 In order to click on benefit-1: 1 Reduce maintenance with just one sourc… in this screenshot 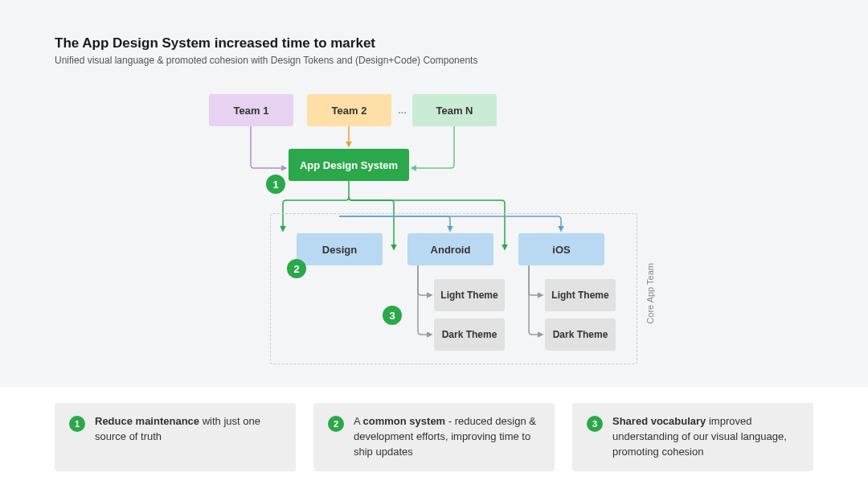, I will do `click(175, 438)`.